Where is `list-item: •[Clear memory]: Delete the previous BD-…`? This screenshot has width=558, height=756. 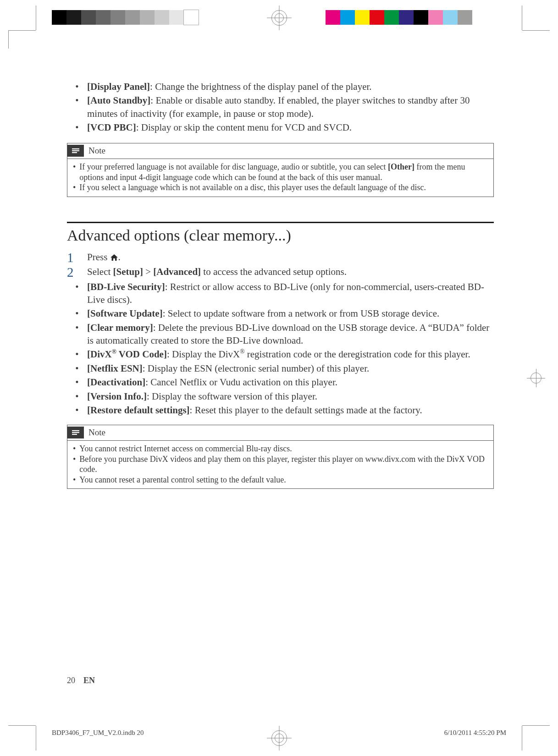
list-item: •[Clear memory]: Delete the previous BD-… is located at coordinates (281, 334).